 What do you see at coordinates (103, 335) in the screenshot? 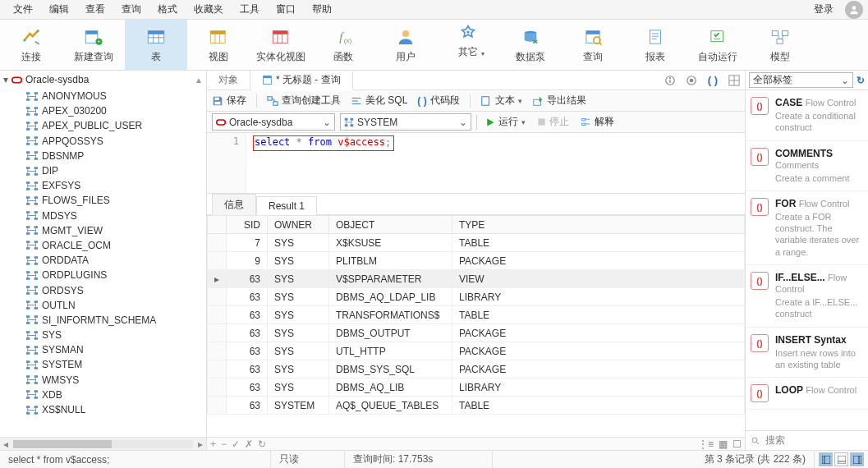
I see `schema-node: SYS` at bounding box center [103, 335].